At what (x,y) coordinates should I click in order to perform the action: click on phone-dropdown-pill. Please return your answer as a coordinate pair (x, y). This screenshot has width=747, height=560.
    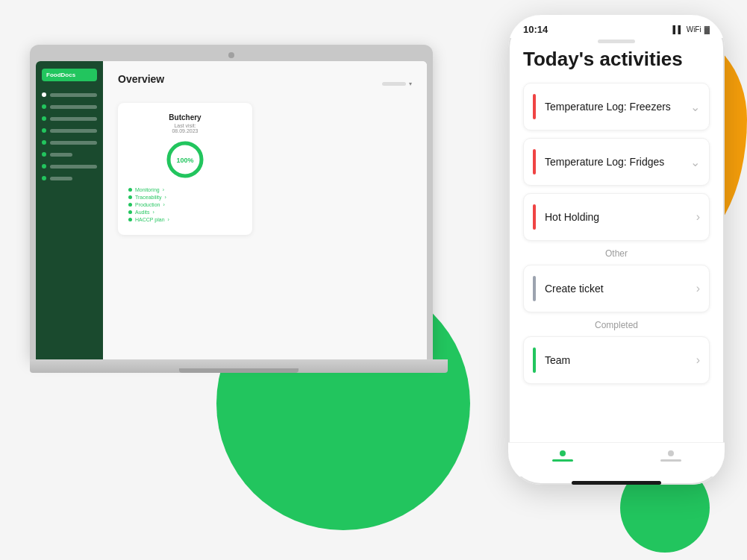
    Looking at the image, I should click on (616, 42).